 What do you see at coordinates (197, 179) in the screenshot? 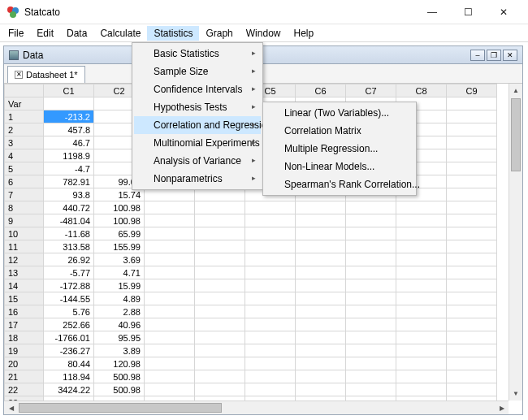
I see `stats-menu-item: Nonparametrics▸` at bounding box center [197, 179].